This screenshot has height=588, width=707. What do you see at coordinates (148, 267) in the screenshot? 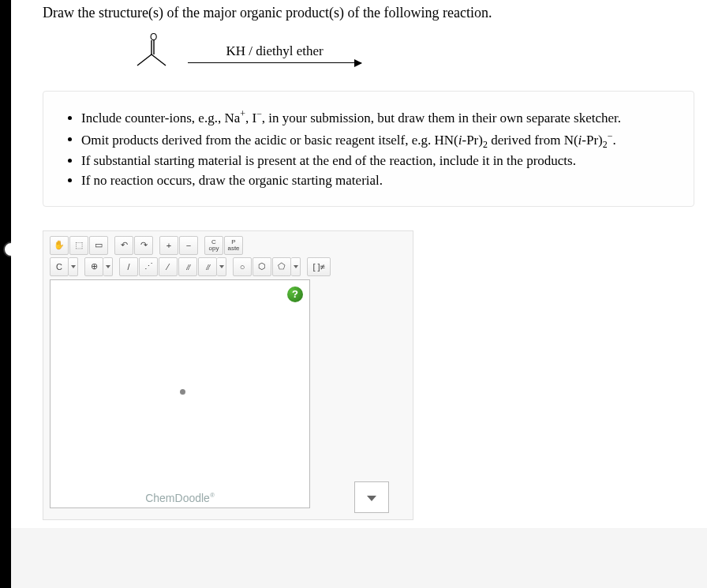
I see `dotted-bond-tool: ⋰` at bounding box center [148, 267].